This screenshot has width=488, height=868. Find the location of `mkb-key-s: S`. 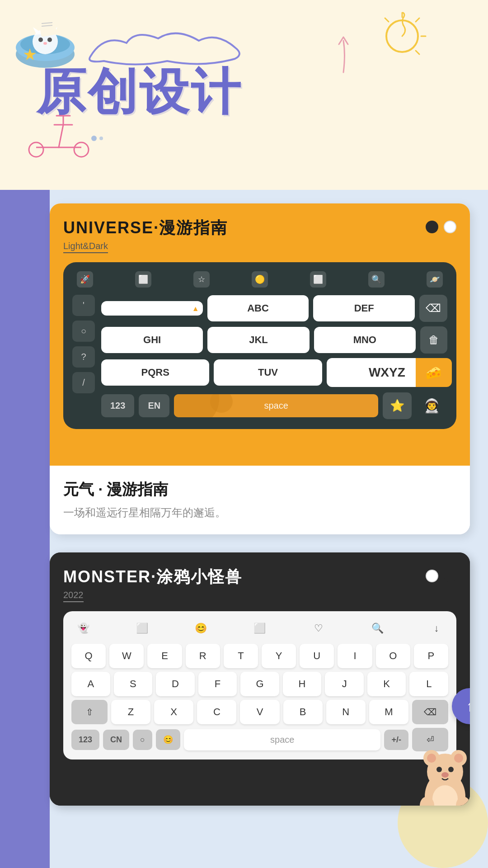

mkb-key-s: S is located at coordinates (133, 684).